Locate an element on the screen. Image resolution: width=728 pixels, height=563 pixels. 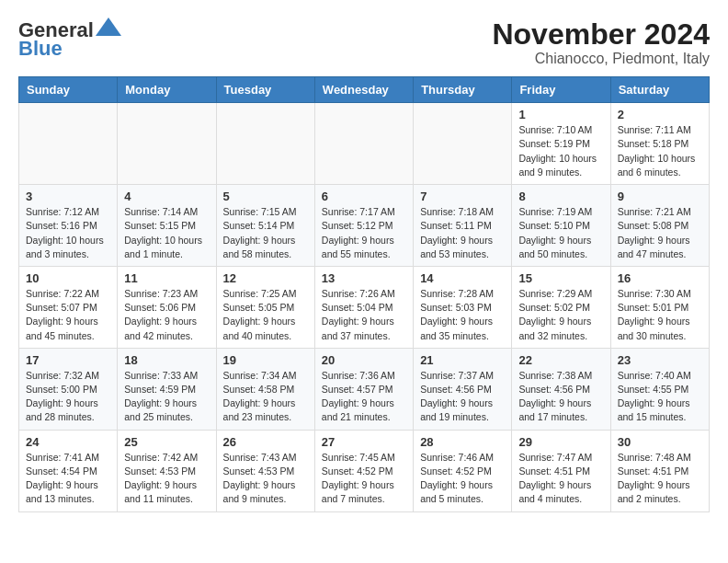
day-number: 20 is located at coordinates (364, 361).